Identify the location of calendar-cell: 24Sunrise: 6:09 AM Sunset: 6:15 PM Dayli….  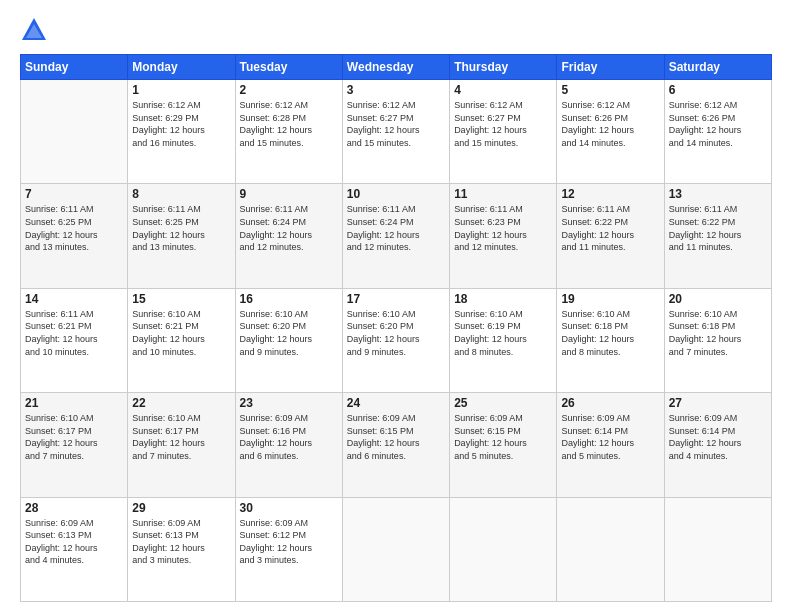
(396, 445).